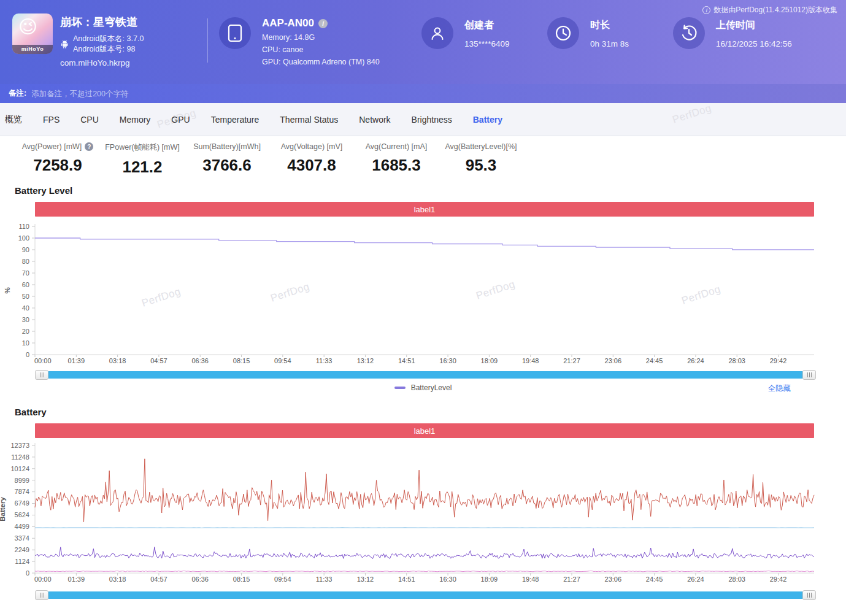  I want to click on battery-level-legend-row: BatteryLevel 全隐藏, so click(423, 389).